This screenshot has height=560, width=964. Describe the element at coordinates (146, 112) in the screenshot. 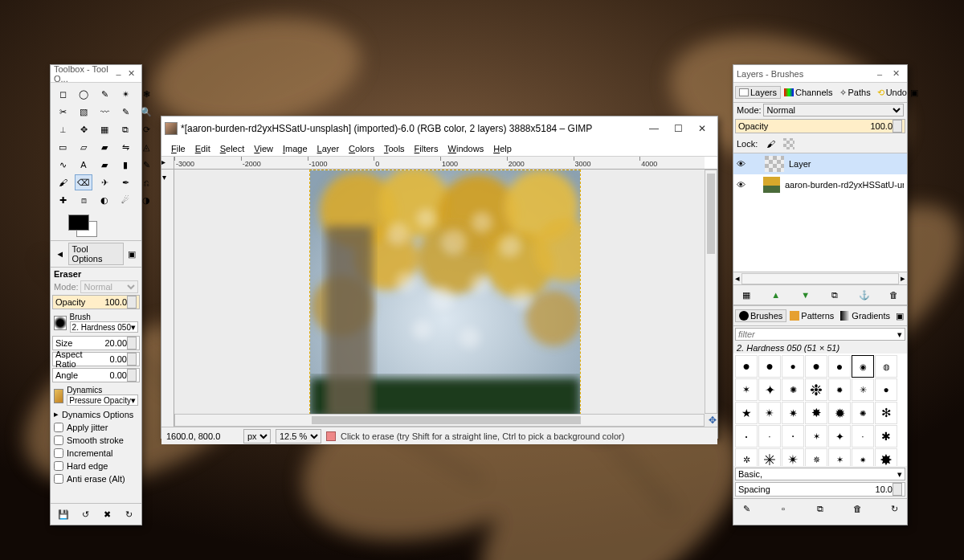

I see `tool-zoom: 🔍` at that location.